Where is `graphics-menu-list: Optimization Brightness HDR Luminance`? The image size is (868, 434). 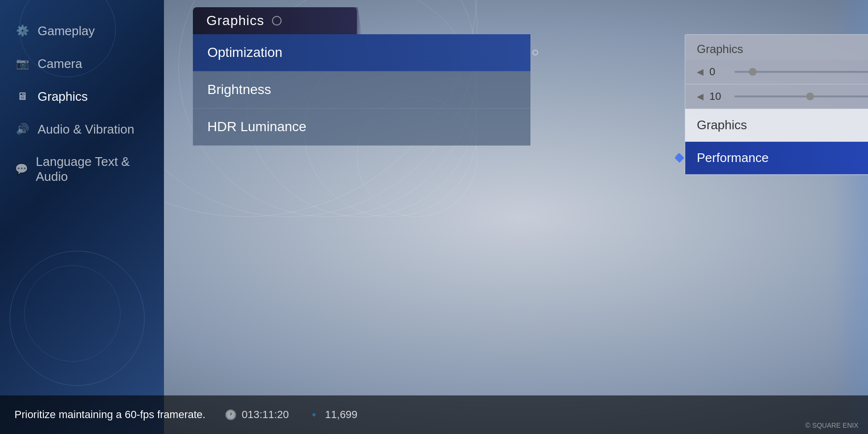 graphics-menu-list: Optimization Brightness HDR Luminance is located at coordinates (362, 90).